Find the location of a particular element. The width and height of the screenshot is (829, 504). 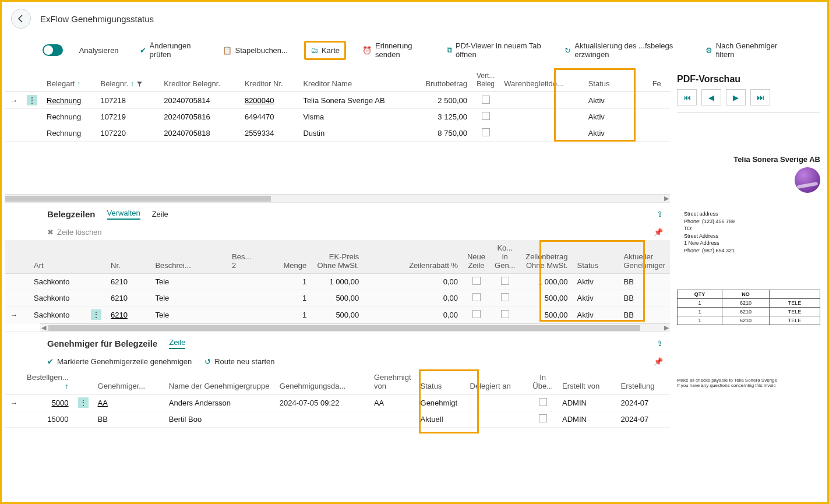

restart-icon: ↺ is located at coordinates (207, 361).